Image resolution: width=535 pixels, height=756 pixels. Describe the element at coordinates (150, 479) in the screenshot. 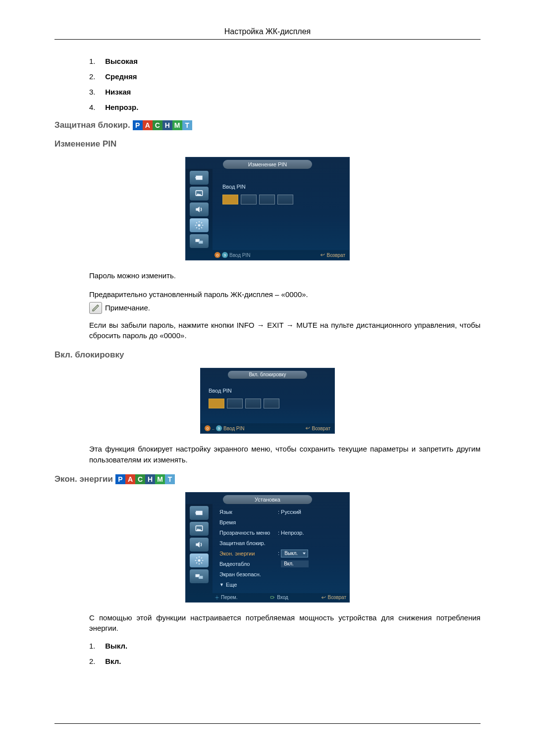

I see `h-icon: H` at that location.